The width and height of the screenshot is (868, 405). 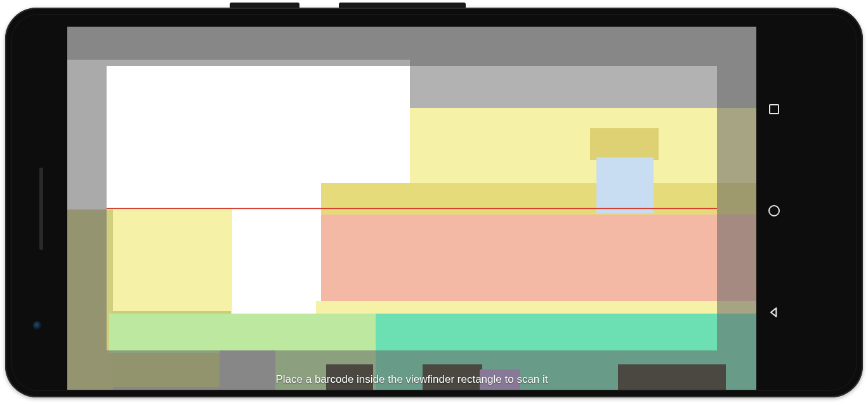 What do you see at coordinates (774, 312) in the screenshot?
I see `nav-back-button` at bounding box center [774, 312].